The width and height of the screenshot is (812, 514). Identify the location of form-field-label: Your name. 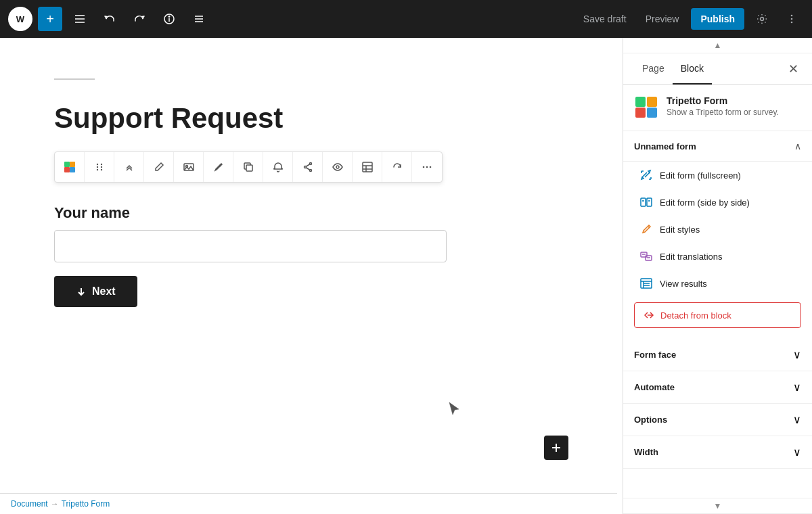
(311, 213).